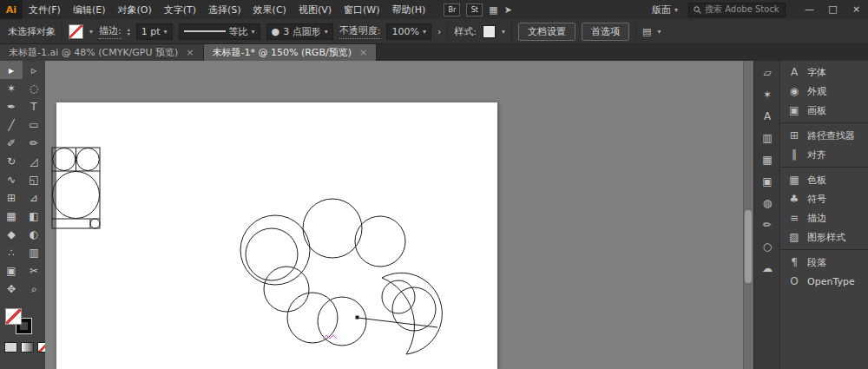  What do you see at coordinates (606, 31) in the screenshot?
I see `preferences-button: 首选项` at bounding box center [606, 31].